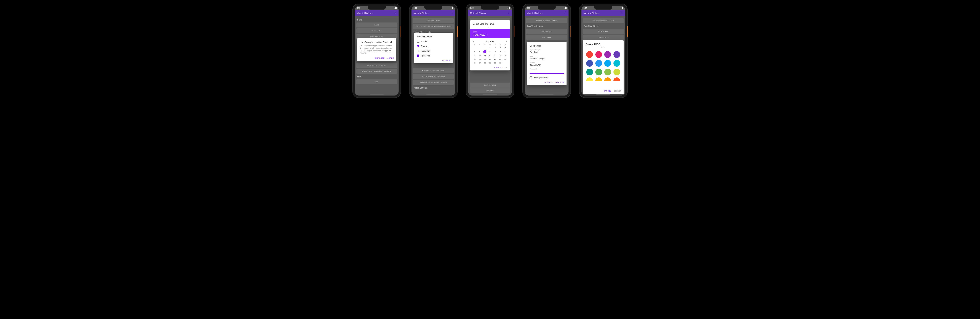 The height and width of the screenshot is (319, 980). Describe the element at coordinates (490, 63) in the screenshot. I see `calendar-day: 29` at that location.